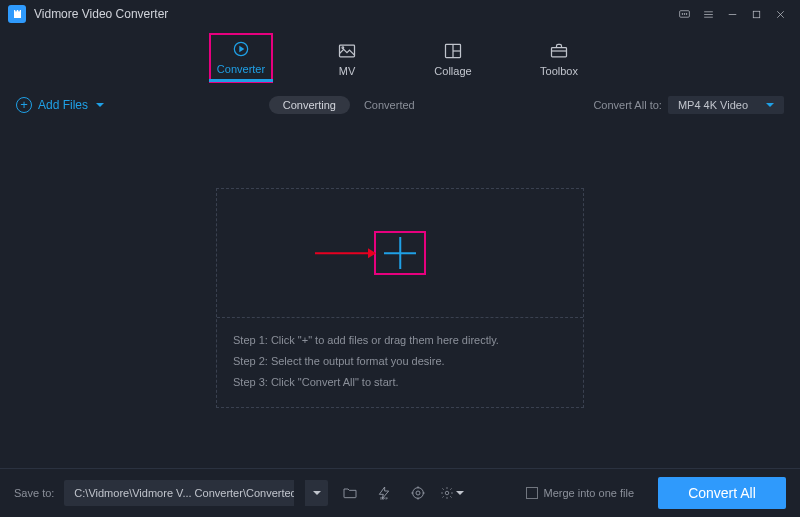  Describe the element at coordinates (34, 493) in the screenshot. I see `save-to-label: Save to:` at that location.